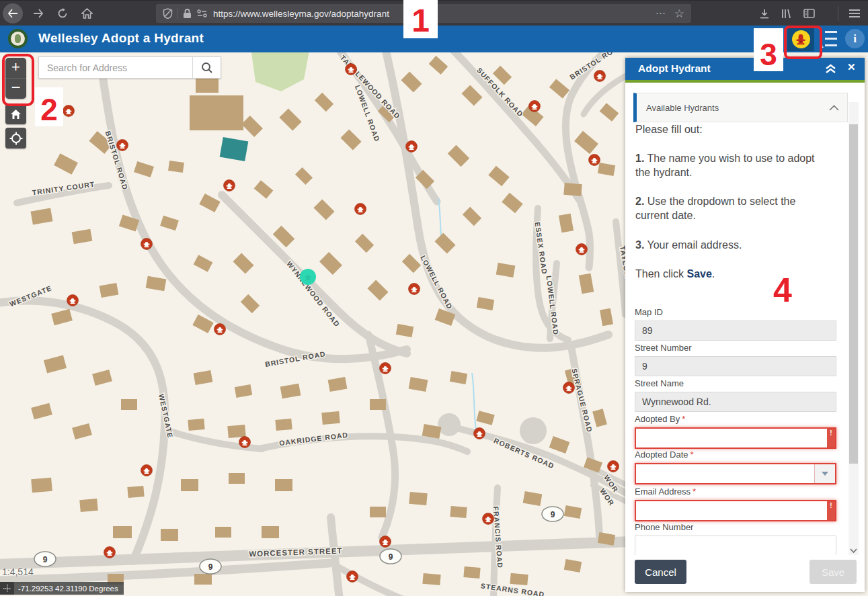 The height and width of the screenshot is (596, 868). What do you see at coordinates (736, 359) in the screenshot?
I see `field-street-number: Street Number` at bounding box center [736, 359].